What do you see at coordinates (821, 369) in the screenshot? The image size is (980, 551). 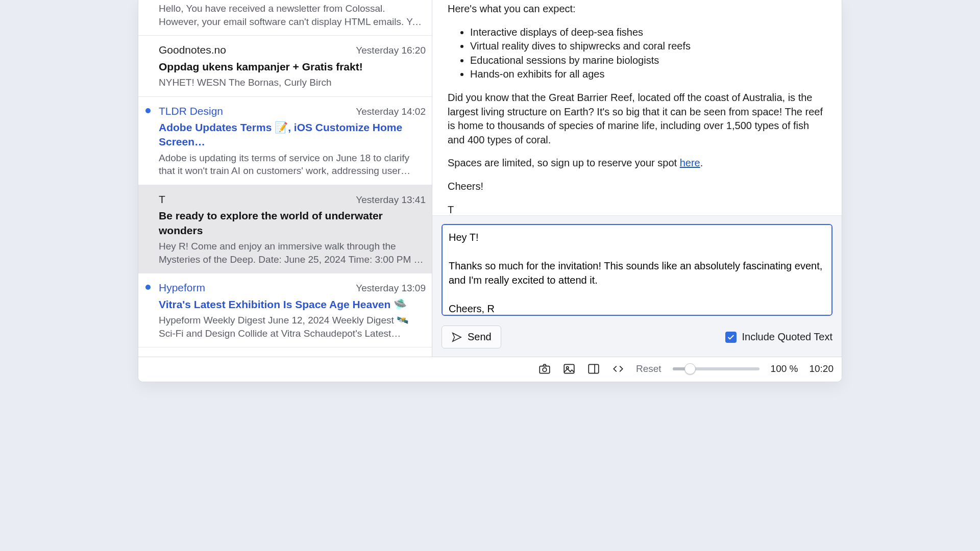 I see `clock: 10:20` at bounding box center [821, 369].